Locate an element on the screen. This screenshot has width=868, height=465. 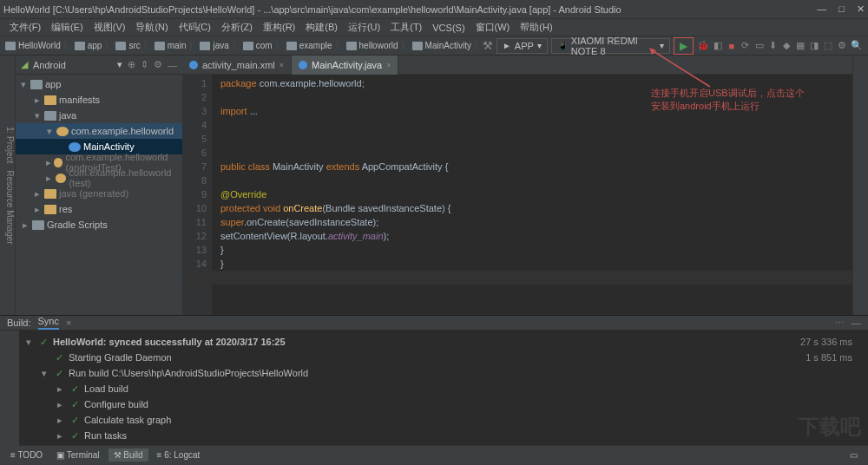
search-icon: 🔍 is located at coordinates (857, 46).